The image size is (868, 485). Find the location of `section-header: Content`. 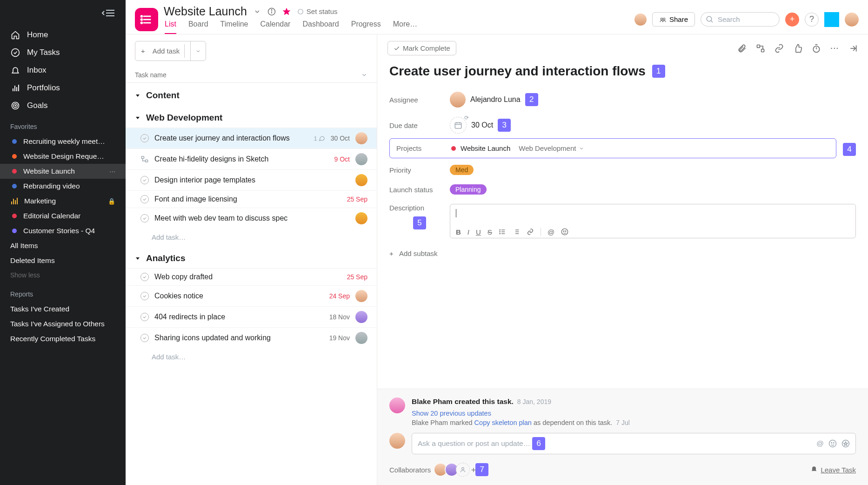

section-header: Content is located at coordinates (251, 94).